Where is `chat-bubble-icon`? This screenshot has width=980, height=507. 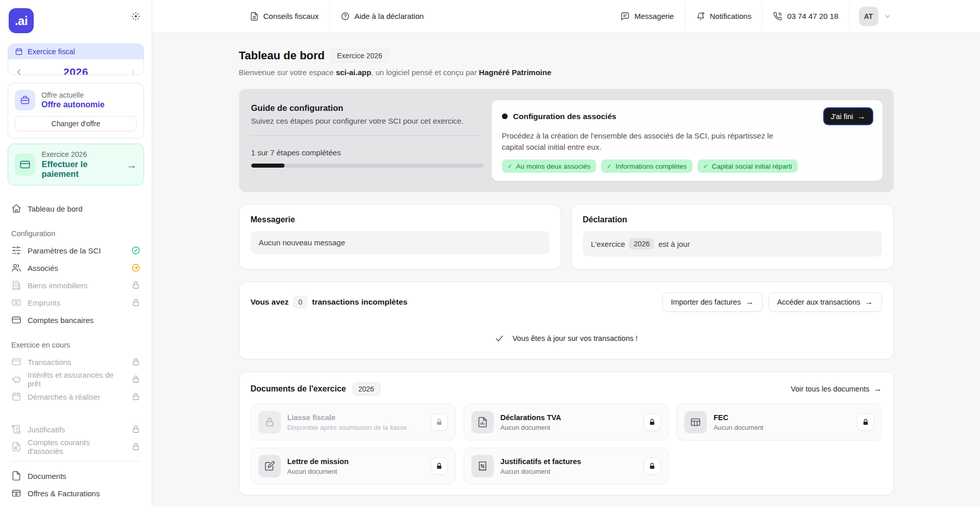
chat-bubble-icon is located at coordinates (625, 16).